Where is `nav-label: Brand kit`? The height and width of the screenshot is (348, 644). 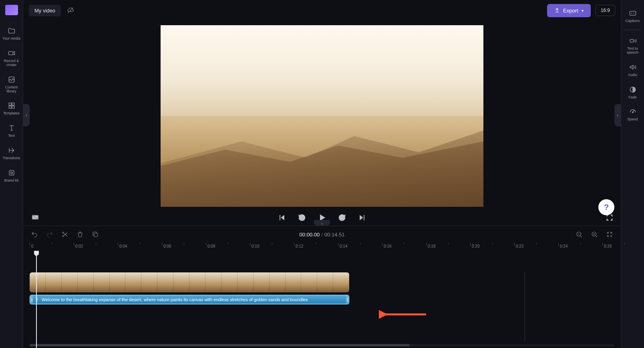
nav-label: Brand kit is located at coordinates (12, 181).